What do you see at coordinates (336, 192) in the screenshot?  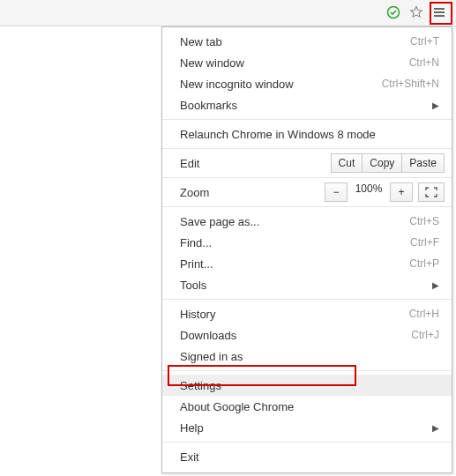 I see `zoom-out-button: −` at bounding box center [336, 192].